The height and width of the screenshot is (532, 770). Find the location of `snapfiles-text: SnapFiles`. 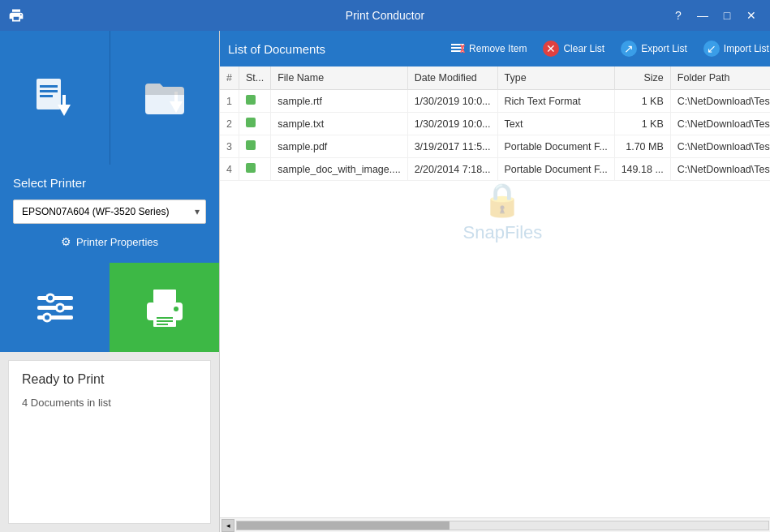

snapfiles-text: SnapFiles is located at coordinates (503, 233).